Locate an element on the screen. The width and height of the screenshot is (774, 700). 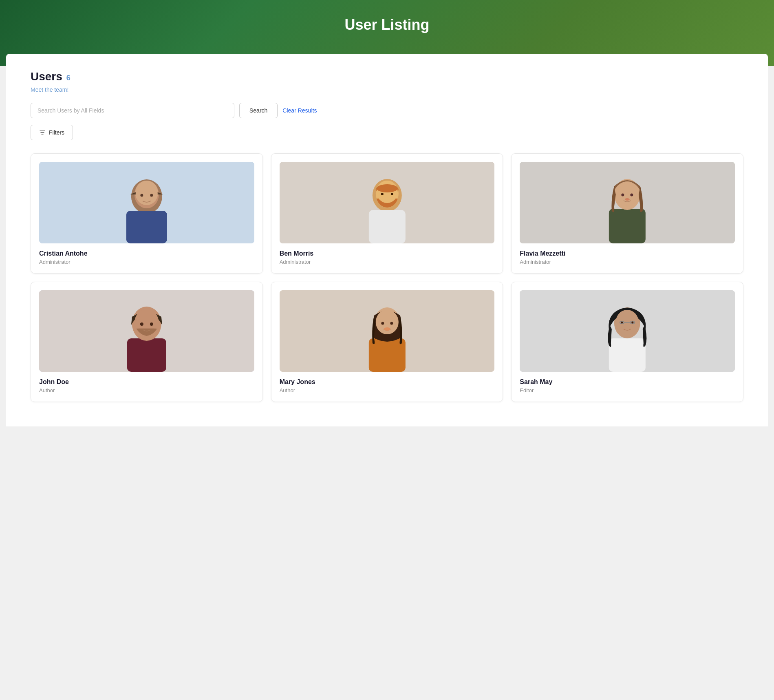
user-card-cristian-antohe: Cristian Antohe Administrator is located at coordinates (147, 214).